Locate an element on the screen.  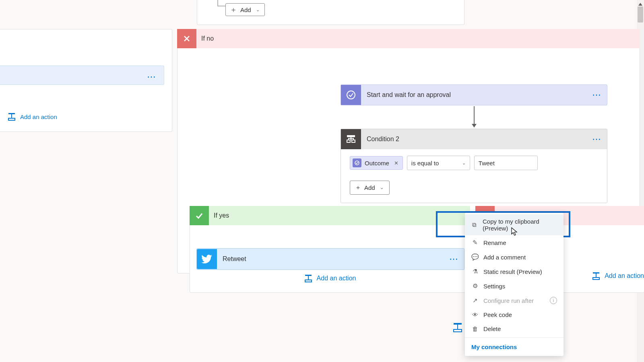
approval-more-button: ⋯ is located at coordinates (597, 95).